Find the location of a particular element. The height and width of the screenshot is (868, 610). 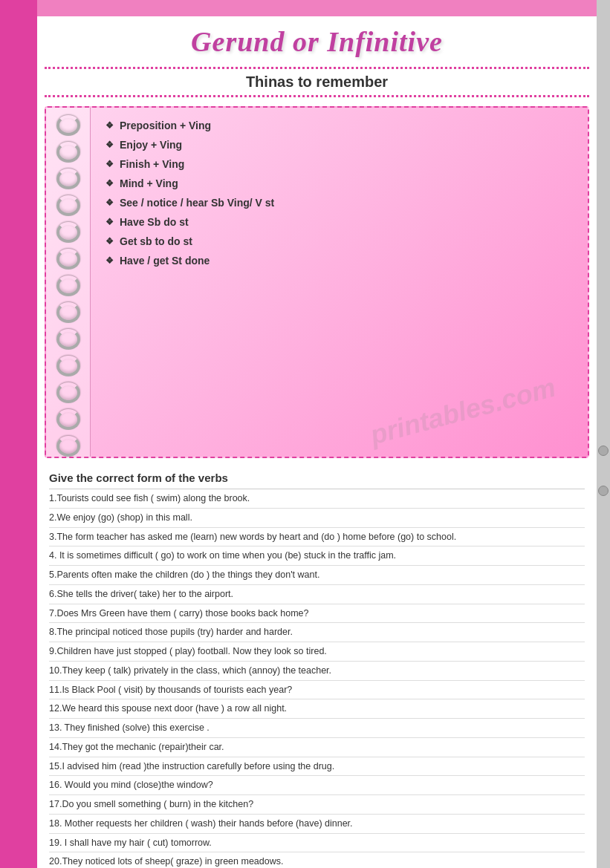

binding-circle-top is located at coordinates (603, 451).